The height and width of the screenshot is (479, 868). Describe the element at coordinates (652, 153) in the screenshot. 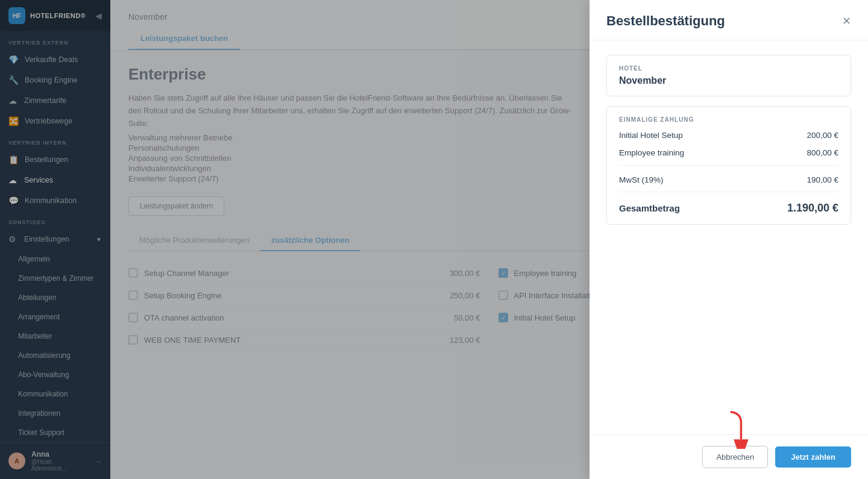

I see `payment-item-name: Employee training` at that location.